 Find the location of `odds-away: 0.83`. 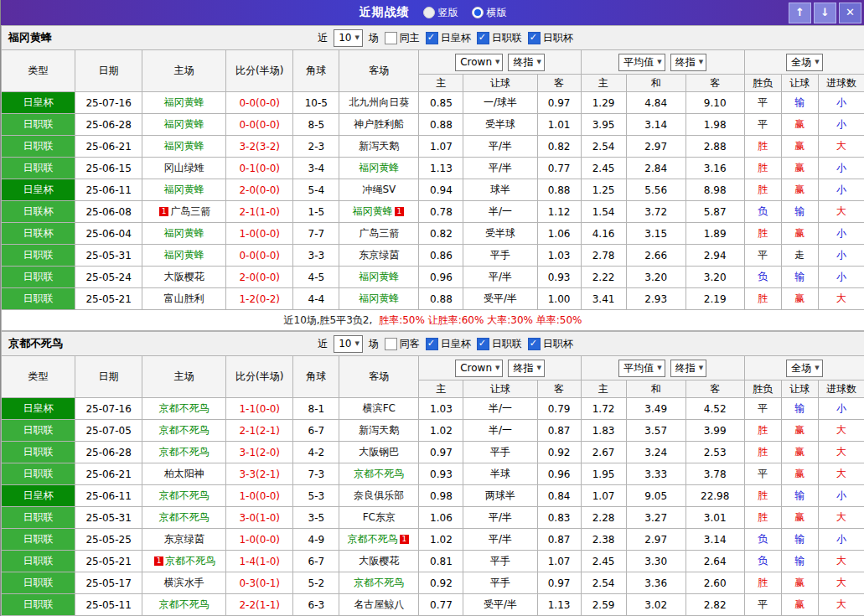

odds-away: 0.83 is located at coordinates (559, 518).